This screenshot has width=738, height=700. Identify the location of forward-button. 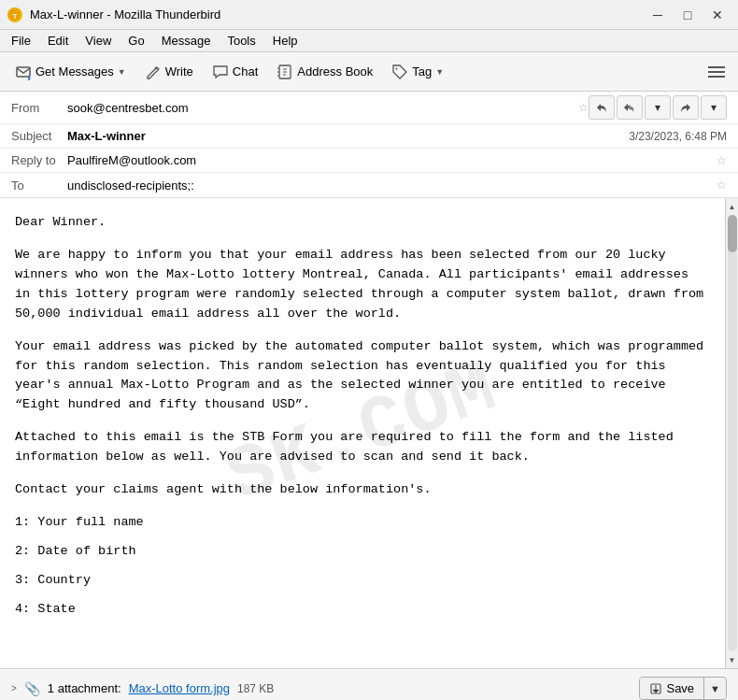
(686, 107).